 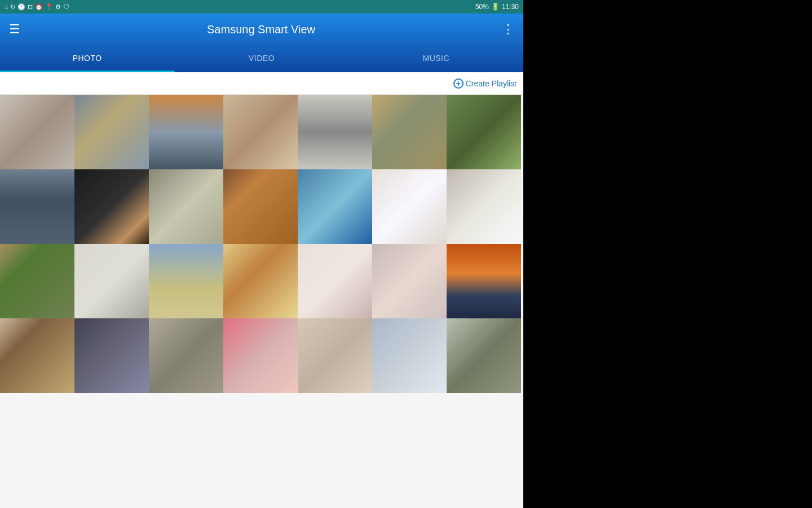 What do you see at coordinates (262, 84) in the screenshot?
I see `content-toolbar: + Create Playlist` at bounding box center [262, 84].